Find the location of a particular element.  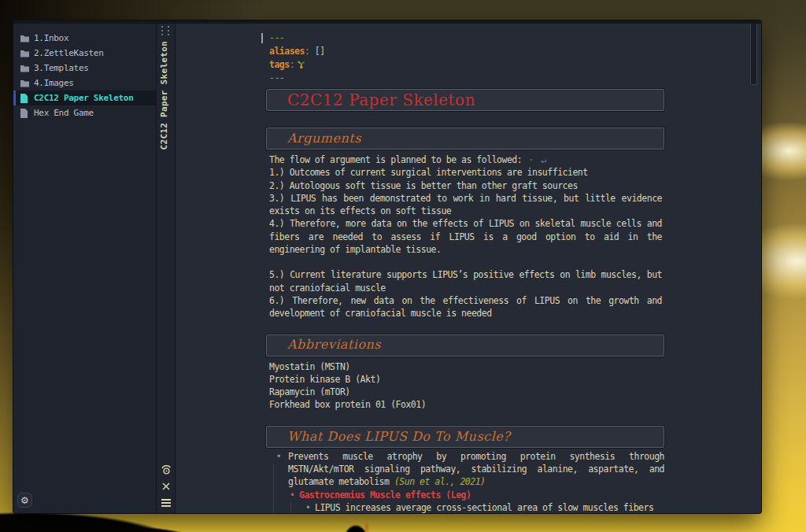

sidebar-item-label: 1.Inbox is located at coordinates (51, 38).